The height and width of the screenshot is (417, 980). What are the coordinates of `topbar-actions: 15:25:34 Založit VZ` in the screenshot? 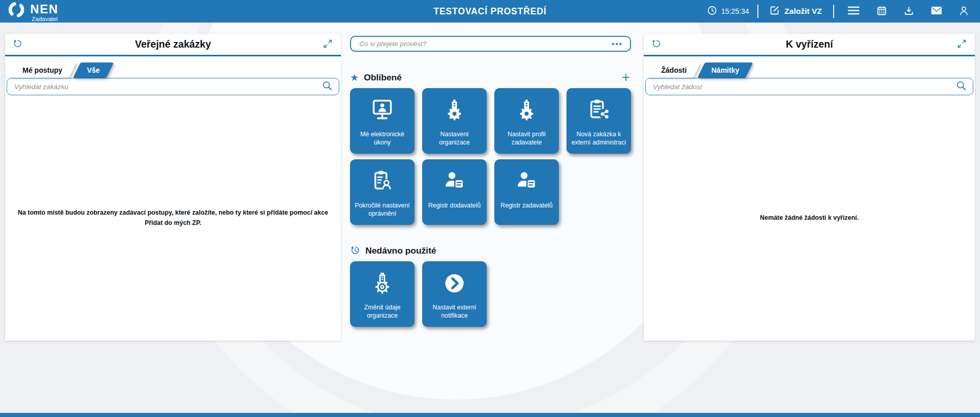 It's located at (843, 11).